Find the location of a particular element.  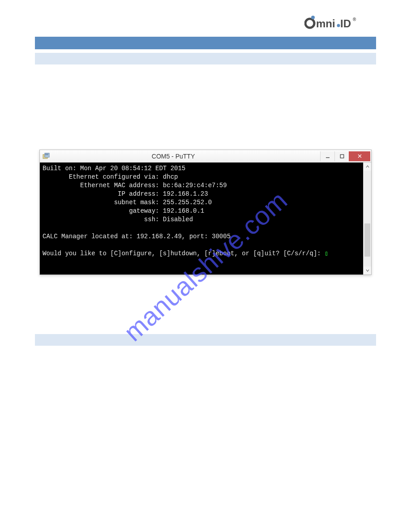

omniid-logo-icon: mni ID ® is located at coordinates (340, 22).